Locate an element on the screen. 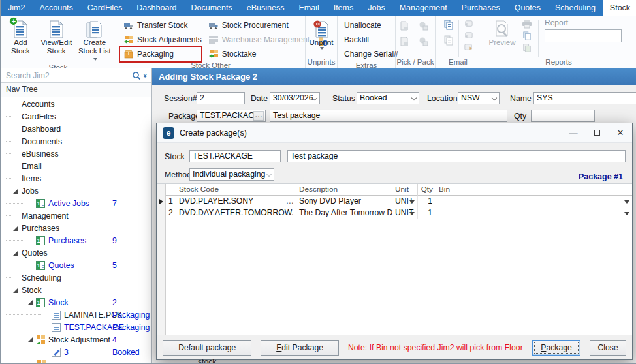  nav-tree-item: Stock Adjustment 4 is located at coordinates (76, 339).